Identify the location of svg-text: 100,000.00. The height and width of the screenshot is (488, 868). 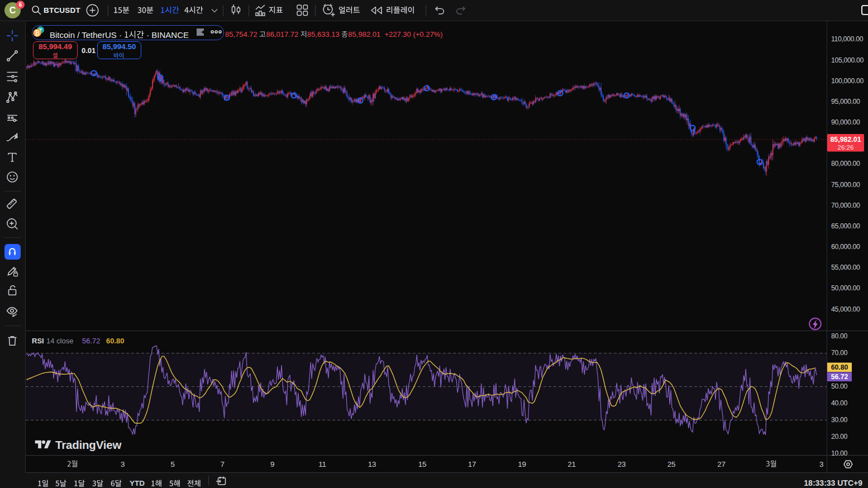
(848, 81).